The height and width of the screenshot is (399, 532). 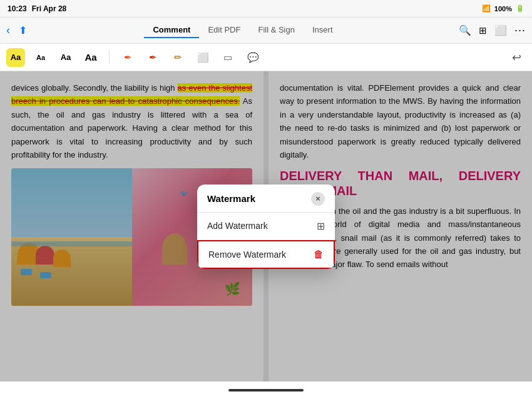 I want to click on add-watermark-label: Add Watermark, so click(x=238, y=226).